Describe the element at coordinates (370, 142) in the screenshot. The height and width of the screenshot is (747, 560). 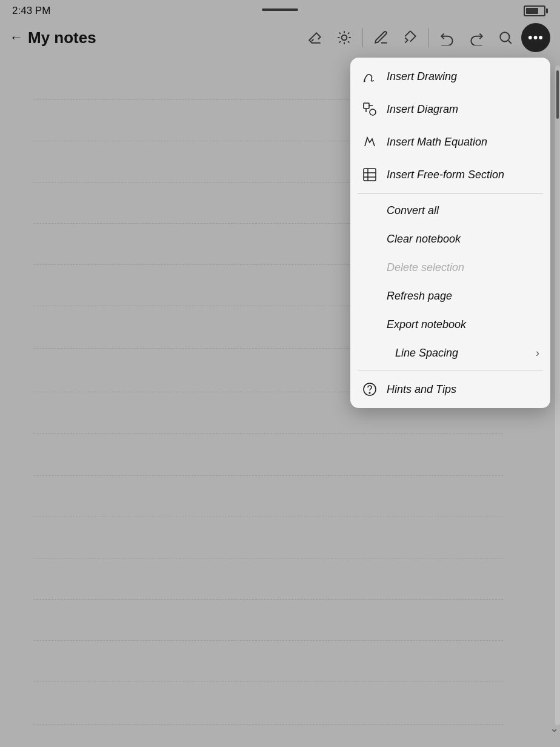
I see `math-icon` at that location.